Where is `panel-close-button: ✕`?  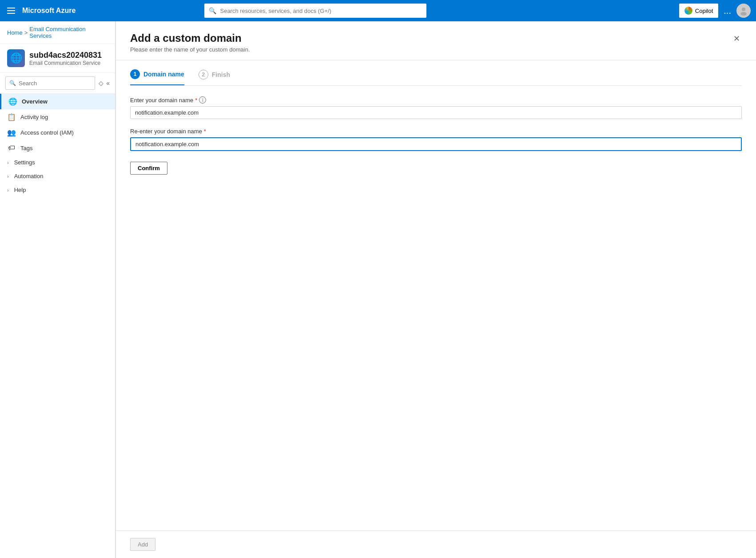 panel-close-button: ✕ is located at coordinates (736, 39).